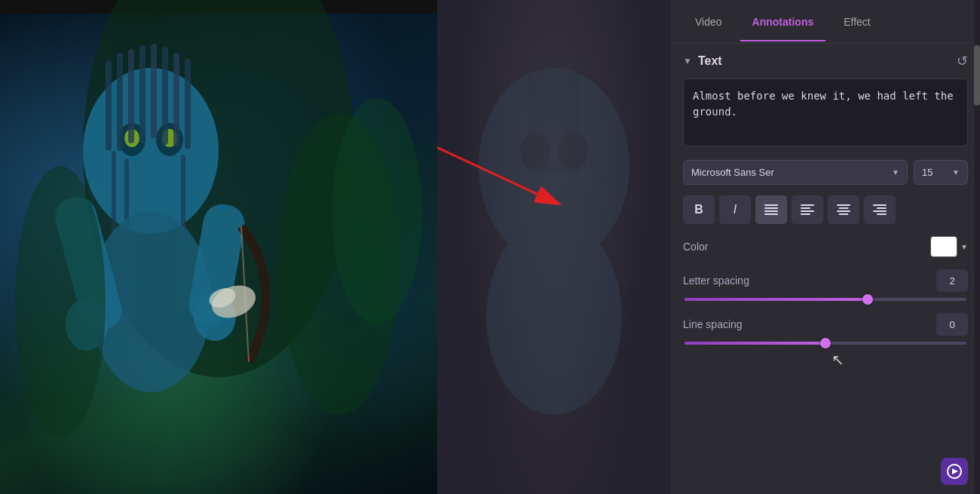 The width and height of the screenshot is (980, 494). What do you see at coordinates (857, 22) in the screenshot?
I see `tab-effect: Effect` at bounding box center [857, 22].